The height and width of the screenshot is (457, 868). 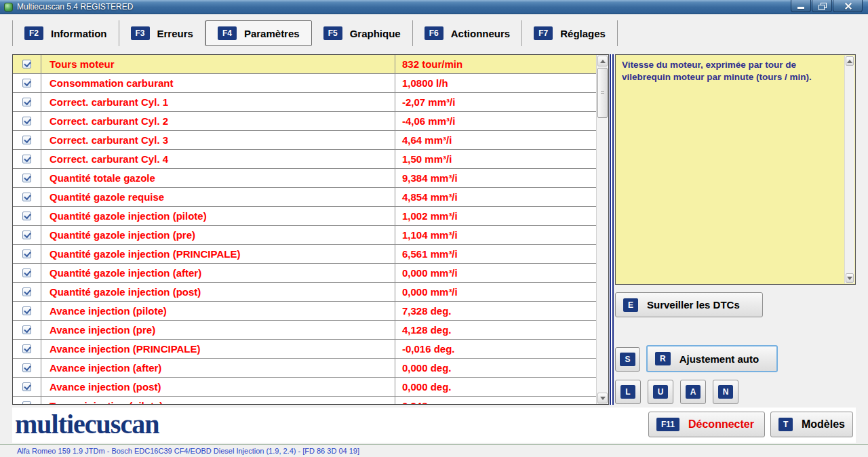 What do you see at coordinates (218, 386) in the screenshot?
I see `row-name: Avance injection (post)` at bounding box center [218, 386].